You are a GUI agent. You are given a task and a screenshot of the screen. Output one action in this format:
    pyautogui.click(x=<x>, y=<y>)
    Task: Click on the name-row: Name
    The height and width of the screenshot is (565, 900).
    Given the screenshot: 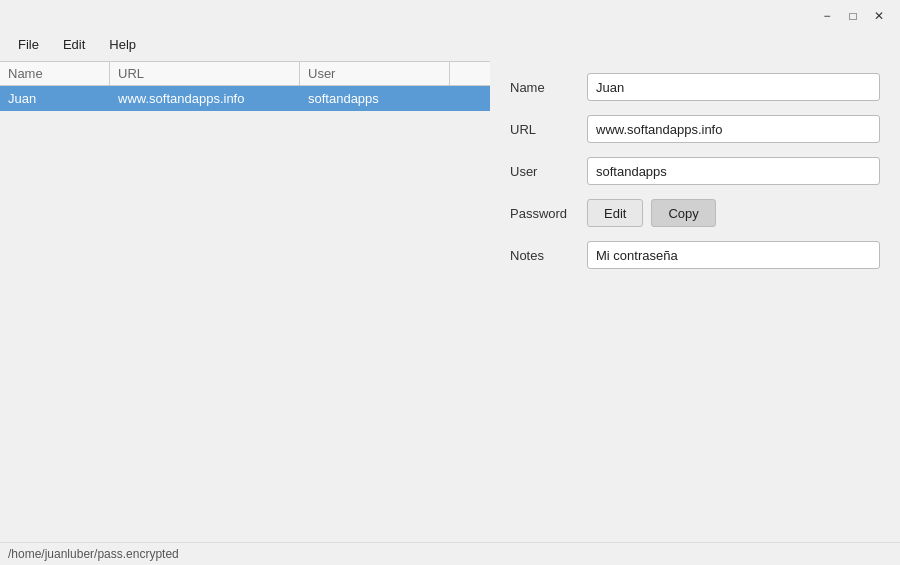 What is the action you would take?
    pyautogui.click(x=695, y=87)
    